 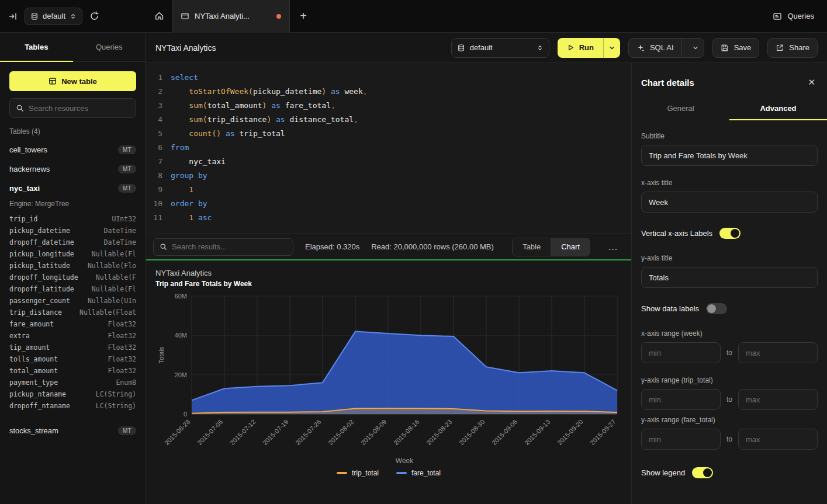 I want to click on show-data-labels-toggle, so click(x=717, y=308).